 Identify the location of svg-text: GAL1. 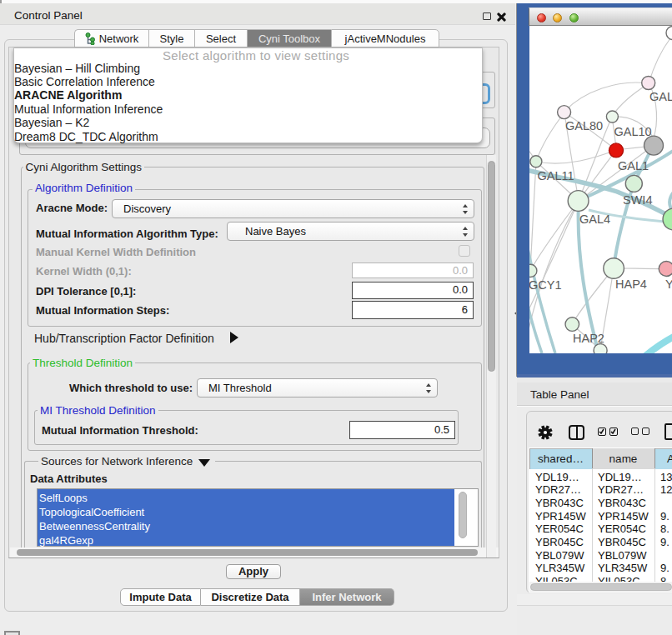
(634, 166).